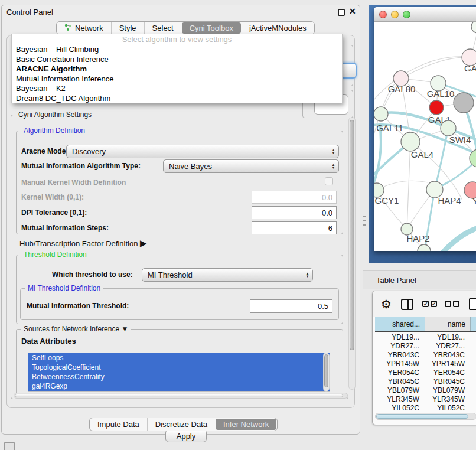 This screenshot has width=476, height=450. I want to click on algorithm-definition-title: Algorithm Definition, so click(54, 131).